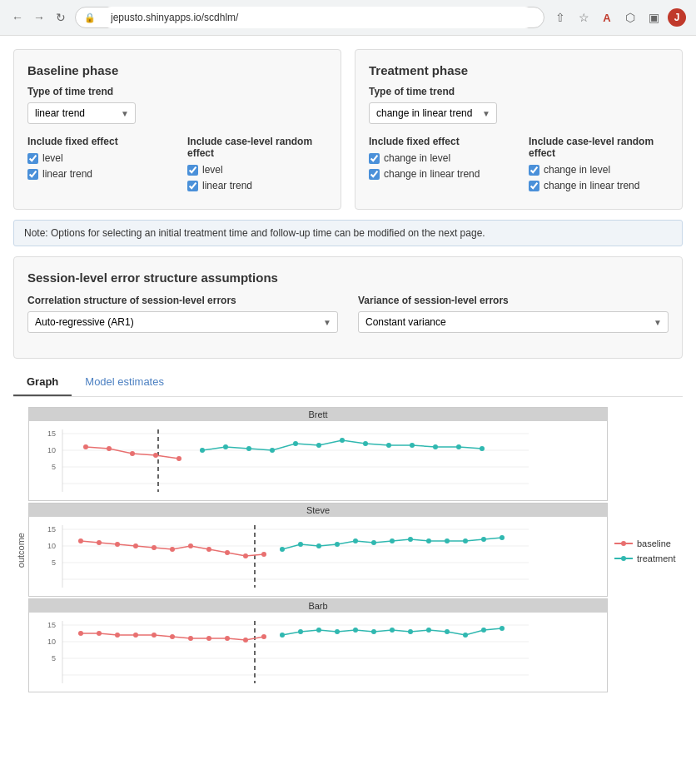 The width and height of the screenshot is (696, 784). I want to click on treatment-random-trend: change in linear trend, so click(599, 186).